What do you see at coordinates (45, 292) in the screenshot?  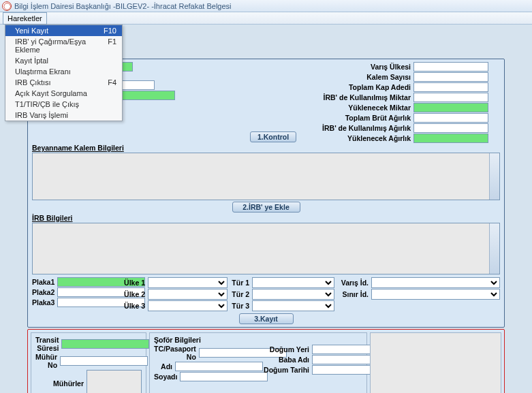 I see `plaka2-label: Plaka2` at bounding box center [45, 292].